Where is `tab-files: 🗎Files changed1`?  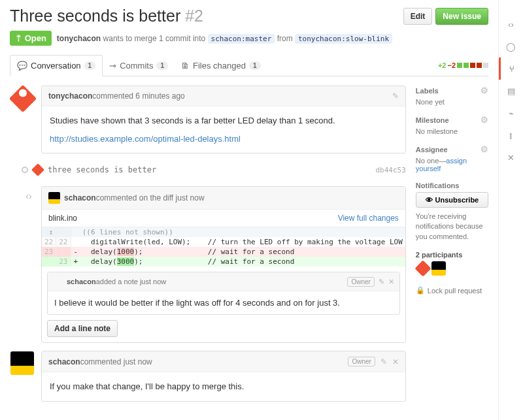
tab-files: 🗎Files changed1 is located at coordinates (221, 65).